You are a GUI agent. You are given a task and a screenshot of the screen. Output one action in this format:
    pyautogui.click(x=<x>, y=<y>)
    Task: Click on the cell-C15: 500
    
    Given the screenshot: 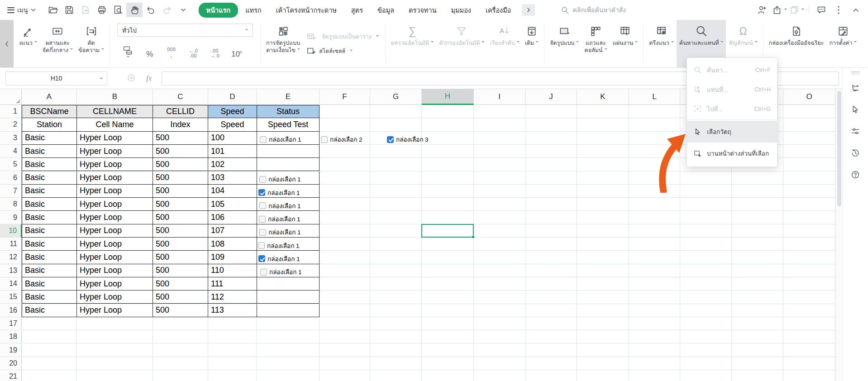 What is the action you would take?
    pyautogui.click(x=181, y=297)
    